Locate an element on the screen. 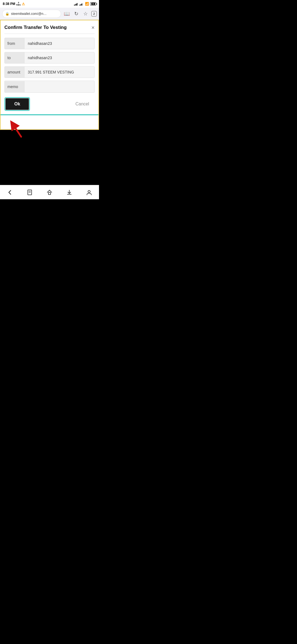 The width and height of the screenshot is (297, 644). dialog: Confirm Transfer To Vesting × from nahid… is located at coordinates (50, 67).